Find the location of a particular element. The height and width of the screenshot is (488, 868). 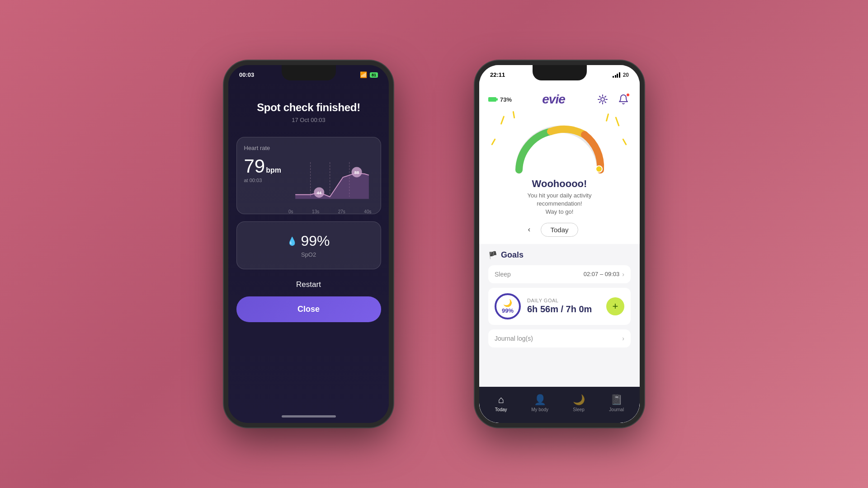

notification-dot is located at coordinates (628, 95).